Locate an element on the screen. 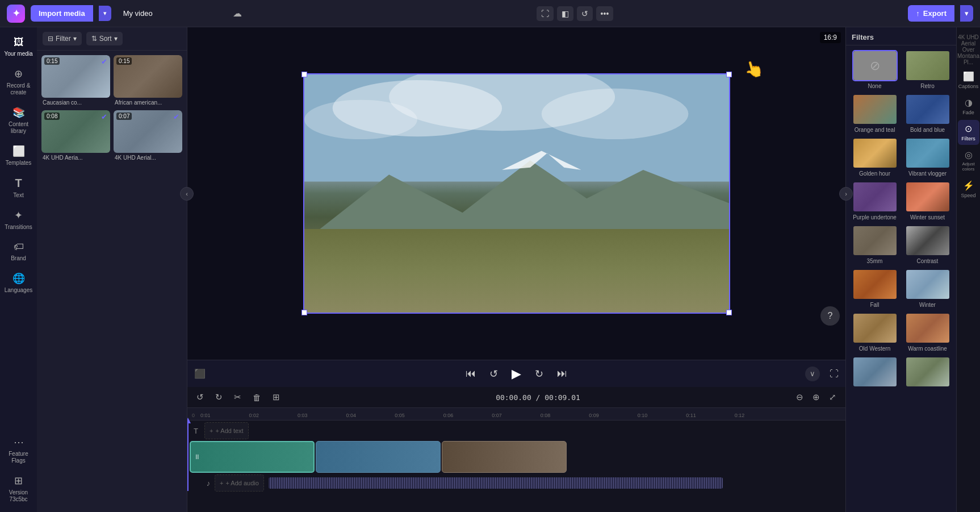  skip-forward-button: ⏭ is located at coordinates (562, 374).